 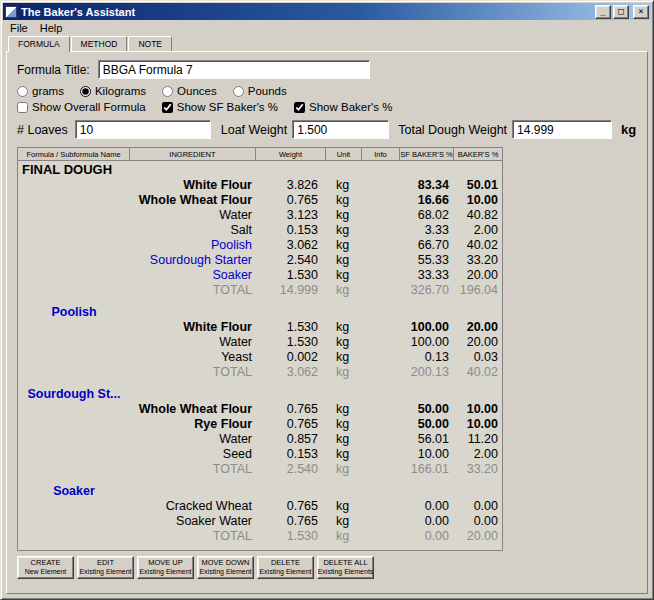 What do you see at coordinates (260, 244) in the screenshot?
I see `table-row: Poolish3.062kg66.7040.02` at bounding box center [260, 244].